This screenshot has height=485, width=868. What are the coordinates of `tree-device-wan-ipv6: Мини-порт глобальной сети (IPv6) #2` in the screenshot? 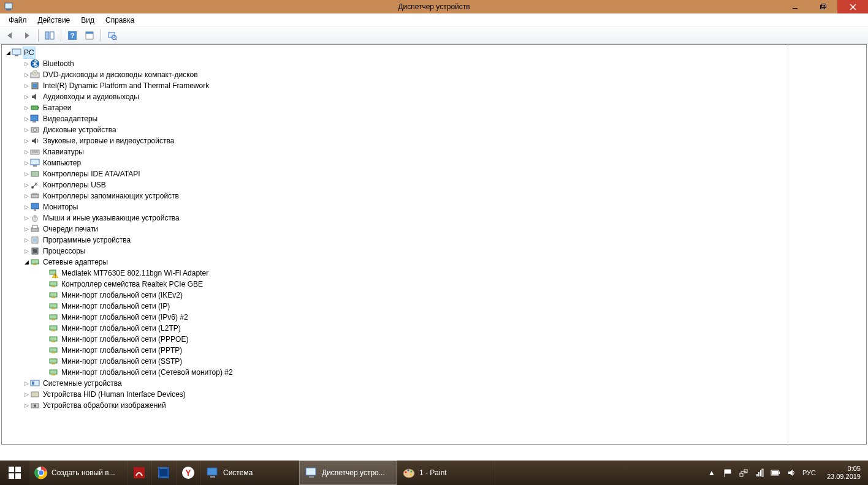 It's located at (435, 317).